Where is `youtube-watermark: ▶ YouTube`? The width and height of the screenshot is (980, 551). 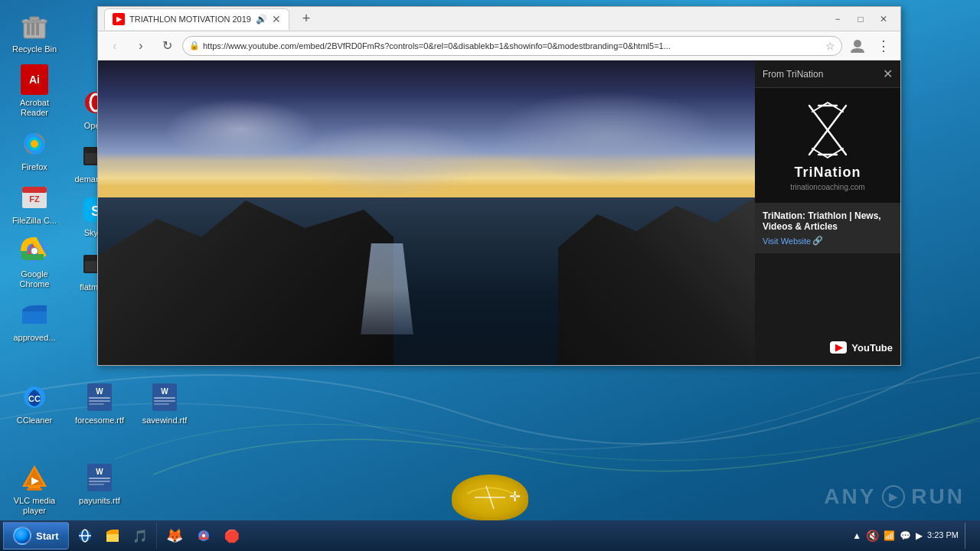
youtube-watermark: ▶ YouTube is located at coordinates (861, 347).